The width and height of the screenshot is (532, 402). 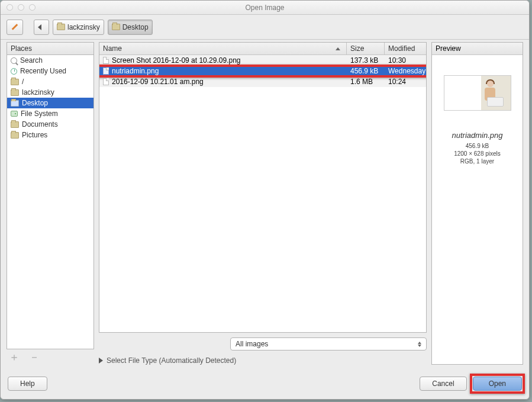 I want to click on edit-path-button, so click(x=15, y=27).